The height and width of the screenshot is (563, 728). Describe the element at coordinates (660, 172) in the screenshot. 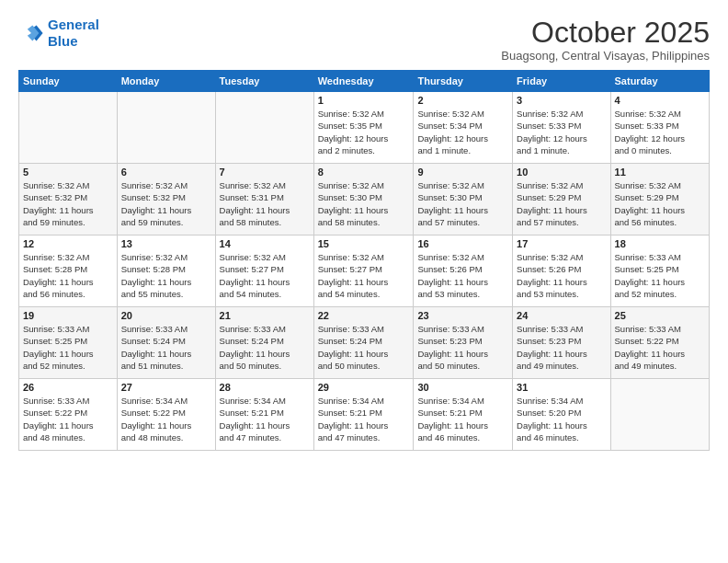

I see `day-number: 11` at that location.